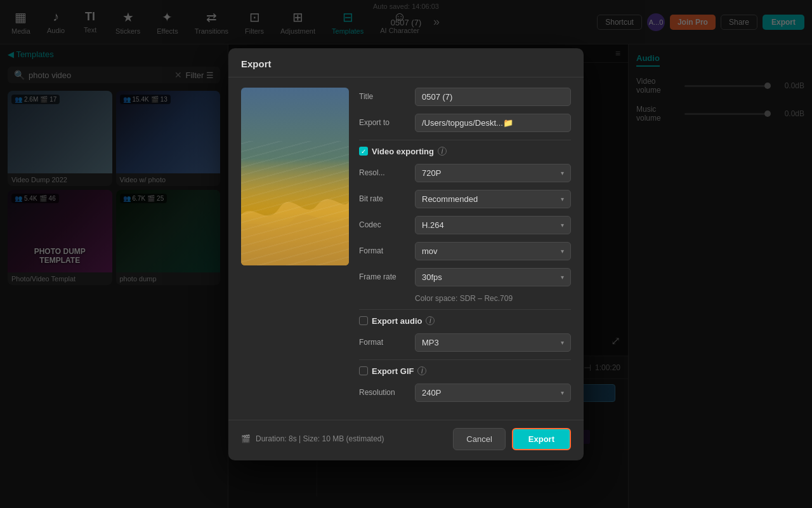 Image resolution: width=812 pixels, height=508 pixels. Describe the element at coordinates (431, 173) in the screenshot. I see `resolution-value: 720P` at that location.